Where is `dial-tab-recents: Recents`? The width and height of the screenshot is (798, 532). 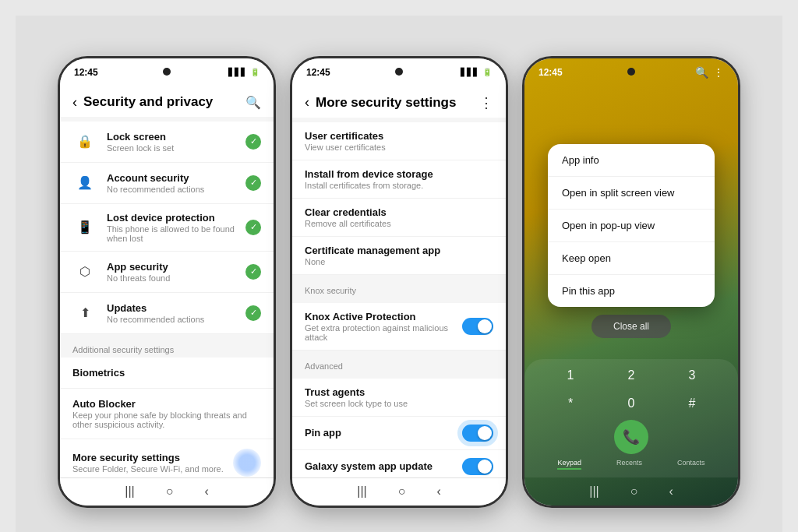 dial-tab-recents: Recents is located at coordinates (630, 464).